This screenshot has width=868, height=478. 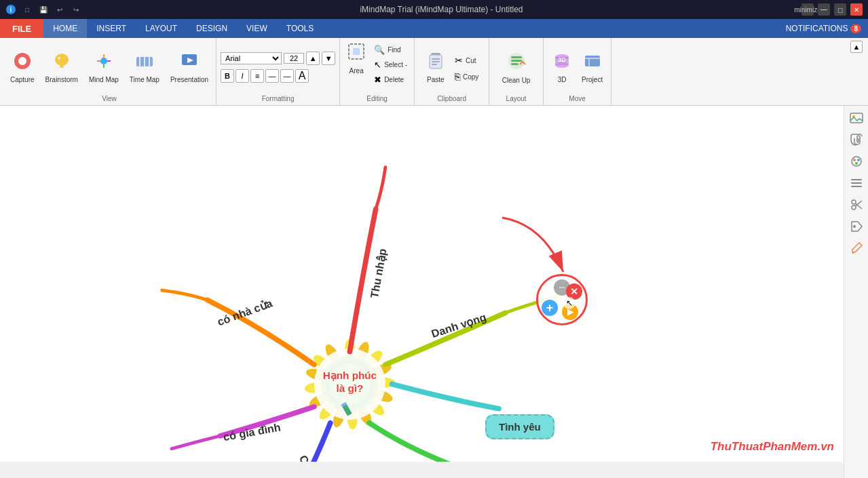 I want to click on area-button: Area, so click(x=356, y=58).